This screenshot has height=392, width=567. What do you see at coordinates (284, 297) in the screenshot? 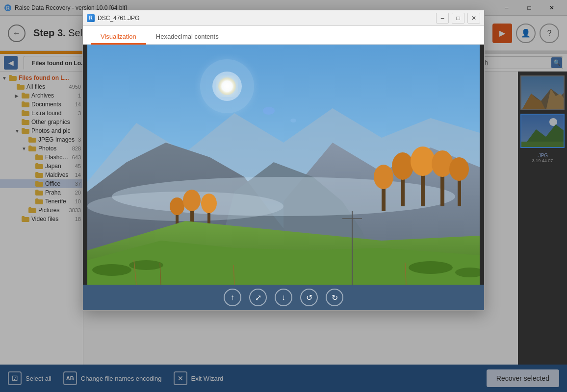
I see `modal-controls: ↑ ⤢ ↓ ↺ ↻` at bounding box center [284, 297].